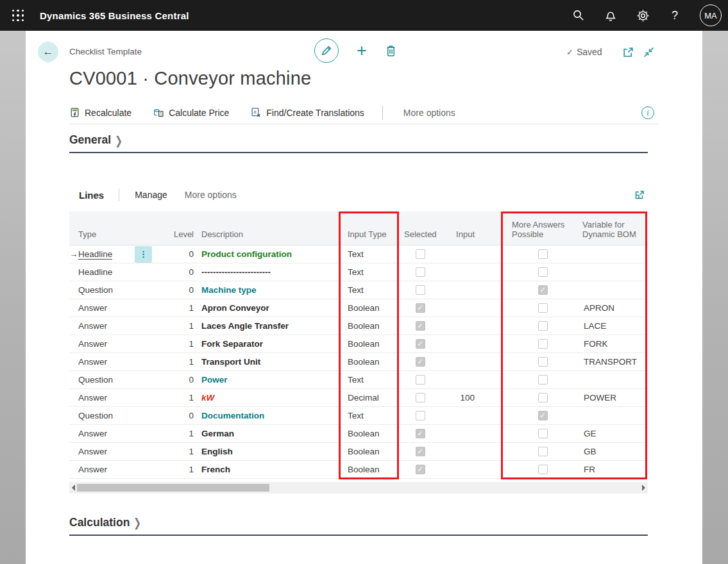  What do you see at coordinates (268, 397) in the screenshot?
I see `cell-description: kW` at bounding box center [268, 397].